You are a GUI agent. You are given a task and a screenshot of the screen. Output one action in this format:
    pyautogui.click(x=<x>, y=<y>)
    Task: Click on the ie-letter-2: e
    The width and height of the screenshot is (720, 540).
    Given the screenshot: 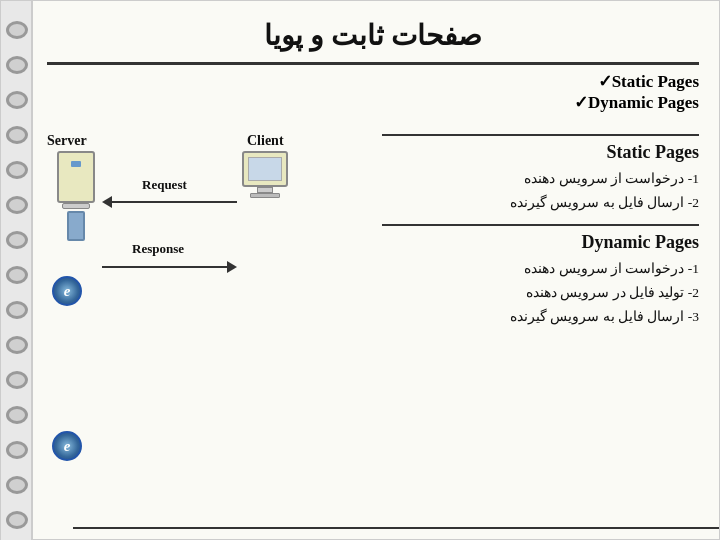 What is the action you would take?
    pyautogui.click(x=68, y=446)
    